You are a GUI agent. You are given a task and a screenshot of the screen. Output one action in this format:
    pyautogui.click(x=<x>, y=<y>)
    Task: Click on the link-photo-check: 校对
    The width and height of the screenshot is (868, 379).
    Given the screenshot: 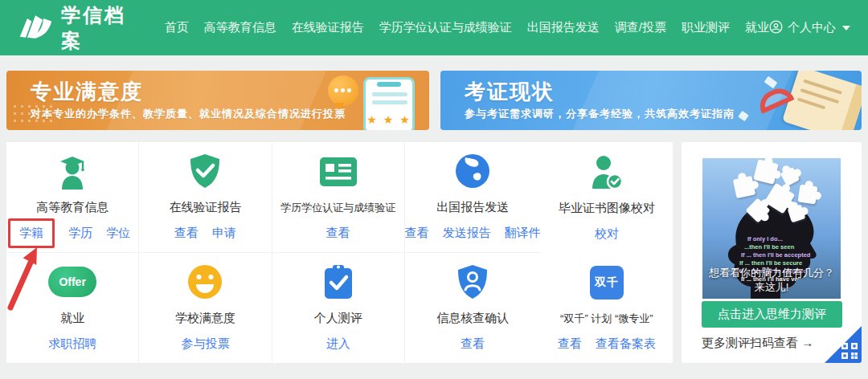 What is the action you would take?
    pyautogui.click(x=607, y=234)
    